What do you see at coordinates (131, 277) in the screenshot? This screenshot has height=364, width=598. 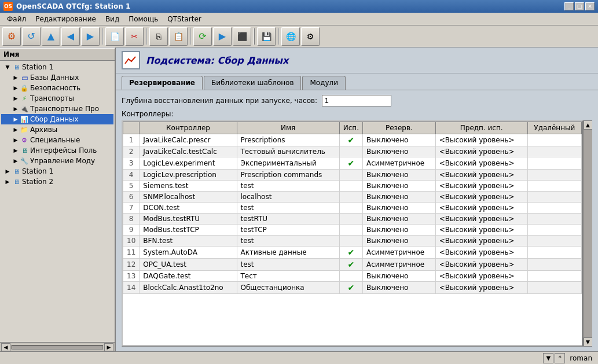 I see `cell-num: 13` at bounding box center [131, 277].